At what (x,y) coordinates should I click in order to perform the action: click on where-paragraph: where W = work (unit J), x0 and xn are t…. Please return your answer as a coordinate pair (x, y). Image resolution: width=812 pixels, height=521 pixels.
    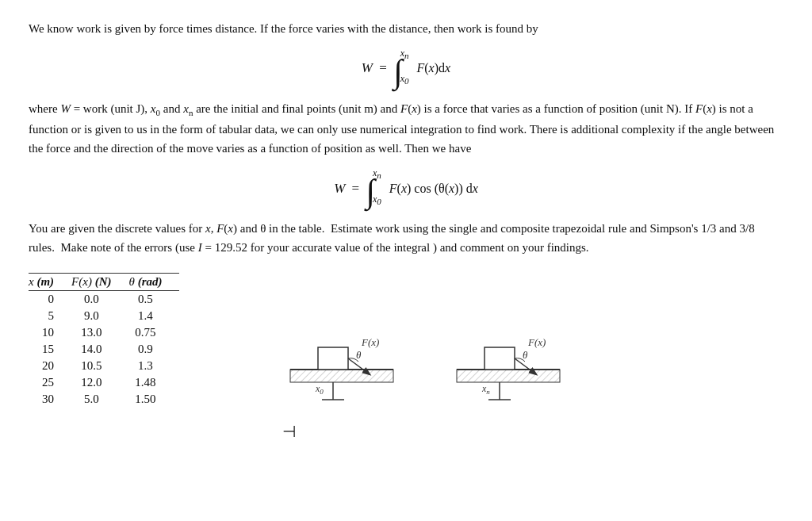
    Looking at the image, I should click on (406, 128).